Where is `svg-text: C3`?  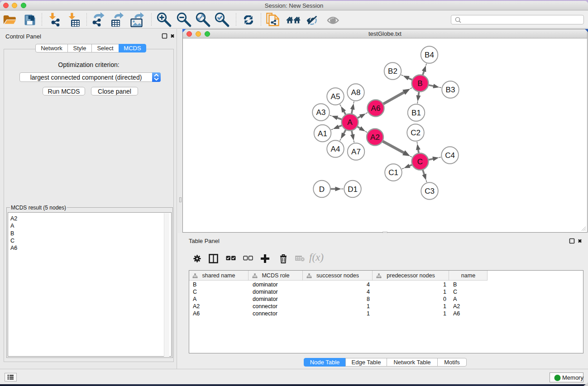
svg-text: C3 is located at coordinates (430, 191).